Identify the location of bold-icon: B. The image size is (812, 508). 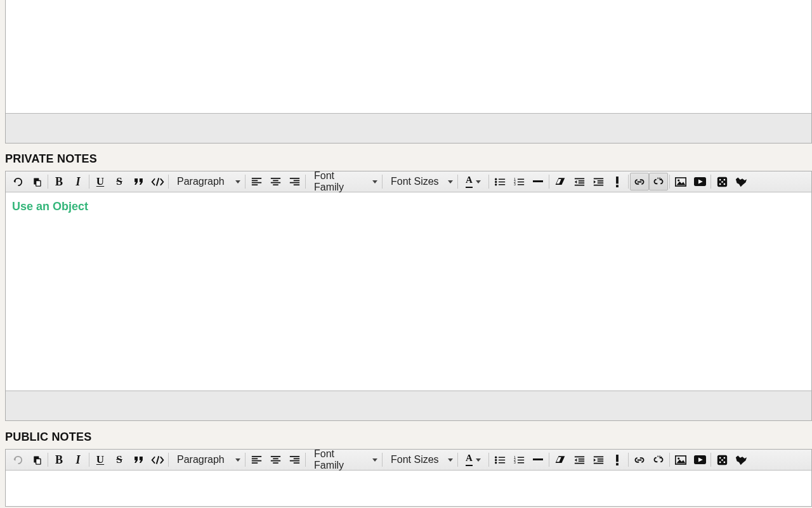
(59, 182).